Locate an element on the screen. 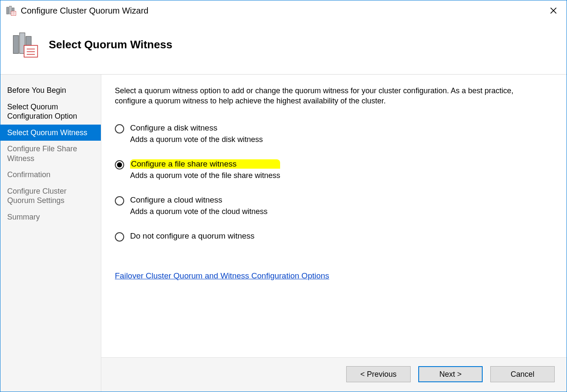 The height and width of the screenshot is (392, 567). option-disk-witness: Configure a disk witness Adds a quorum v… is located at coordinates (334, 134).